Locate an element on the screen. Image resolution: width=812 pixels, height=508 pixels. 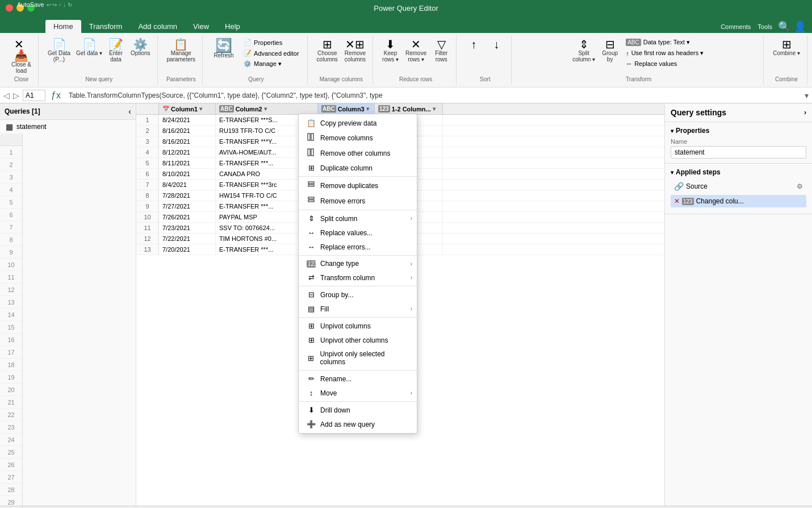
ctx-group-by: ⊟ Group by... is located at coordinates (358, 294).